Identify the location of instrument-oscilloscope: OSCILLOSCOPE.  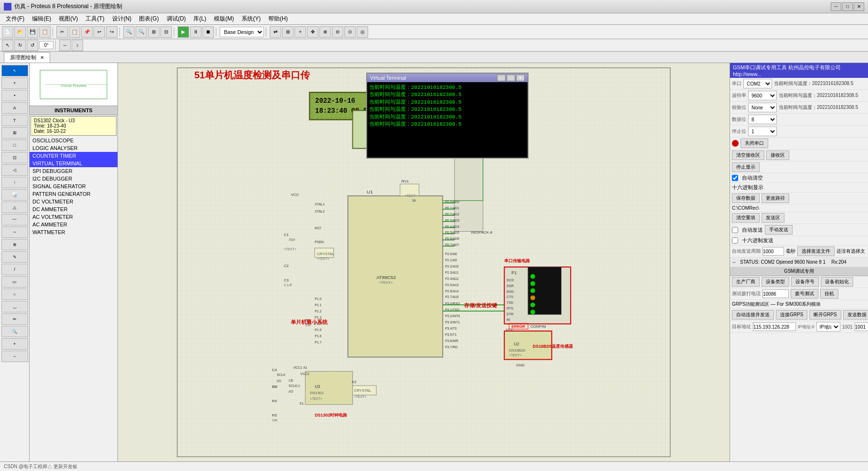
(74, 140).